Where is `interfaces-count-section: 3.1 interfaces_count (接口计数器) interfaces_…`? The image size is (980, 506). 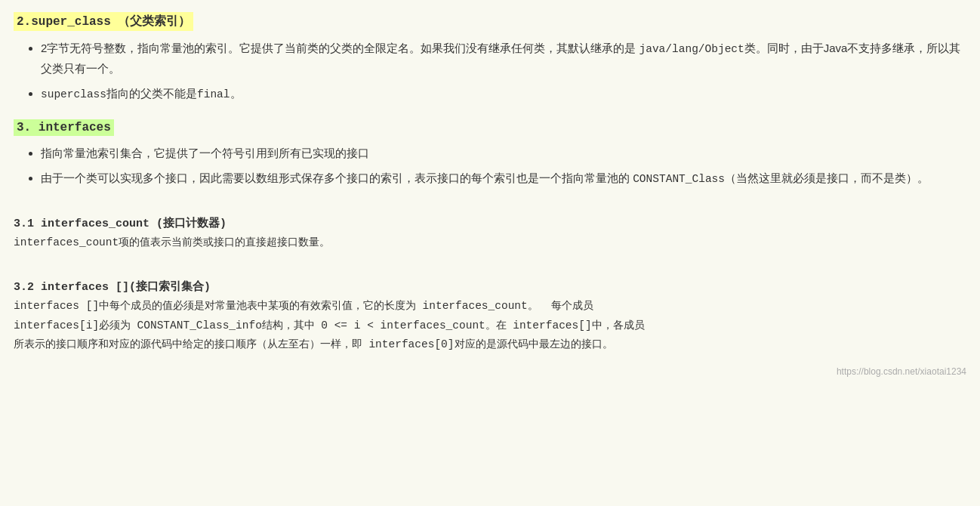
interfaces-count-section: 3.1 interfaces_count (接口计数器) interfaces_… is located at coordinates (490, 234).